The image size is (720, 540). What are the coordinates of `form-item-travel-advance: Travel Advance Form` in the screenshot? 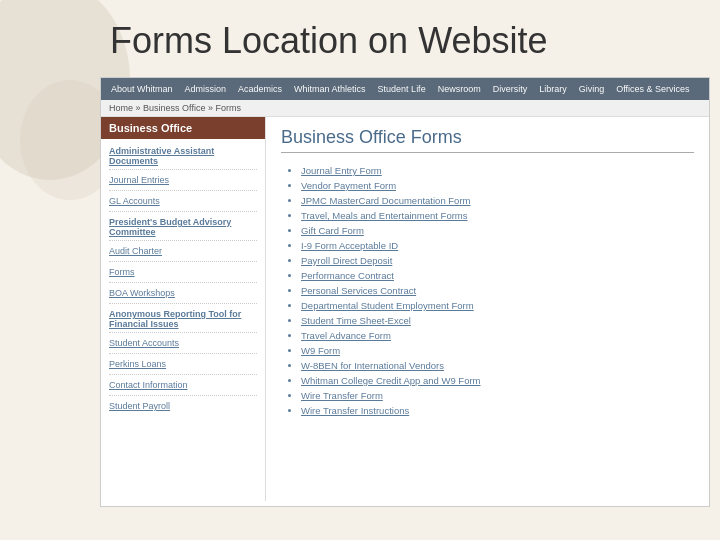 It's located at (498, 336).